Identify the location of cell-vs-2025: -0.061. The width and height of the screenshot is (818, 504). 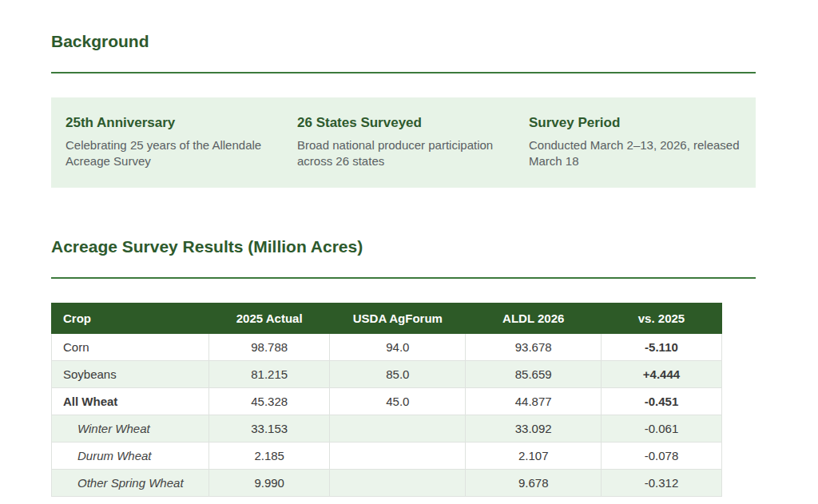
(661, 428).